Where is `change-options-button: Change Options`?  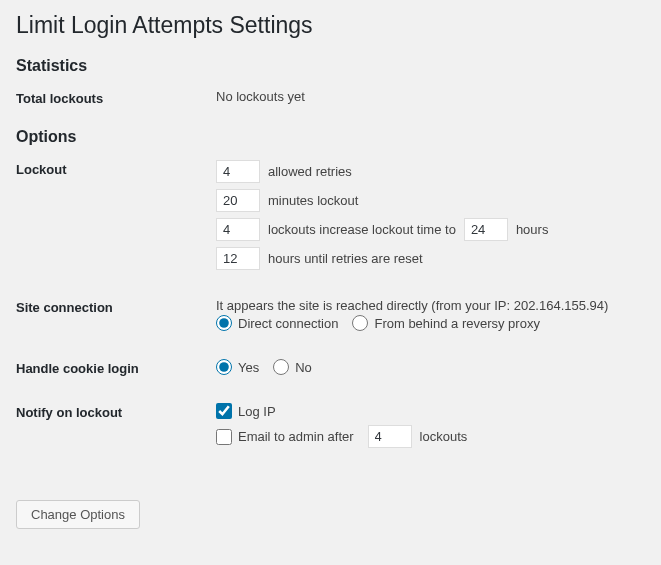
change-options-button: Change Options is located at coordinates (78, 514).